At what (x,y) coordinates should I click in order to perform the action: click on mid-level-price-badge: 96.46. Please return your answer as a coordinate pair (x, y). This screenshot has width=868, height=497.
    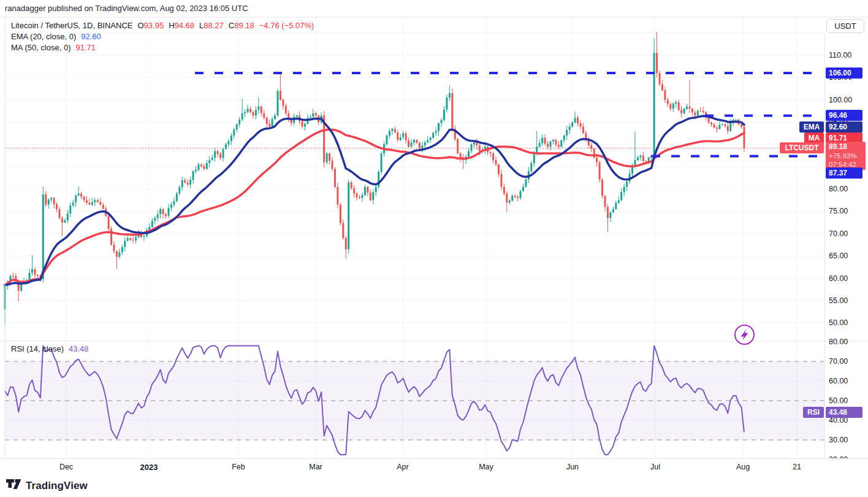
    Looking at the image, I should click on (844, 115).